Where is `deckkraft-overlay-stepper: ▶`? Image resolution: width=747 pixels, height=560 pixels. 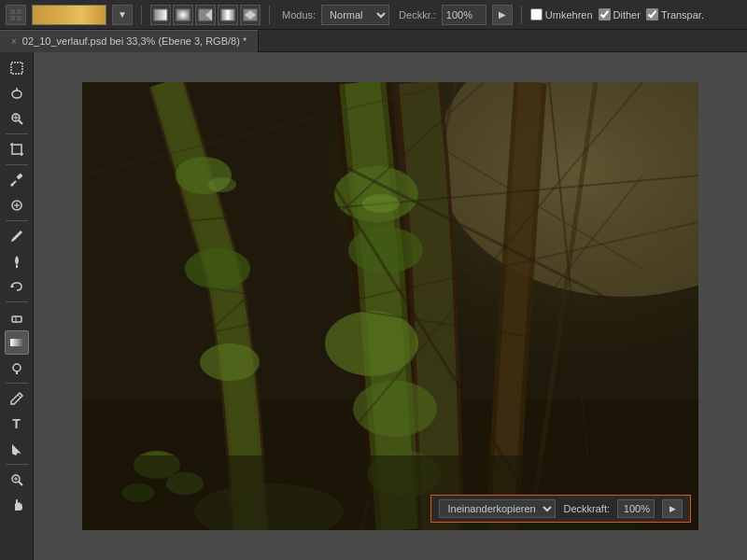 deckkraft-overlay-stepper: ▶ is located at coordinates (672, 509).